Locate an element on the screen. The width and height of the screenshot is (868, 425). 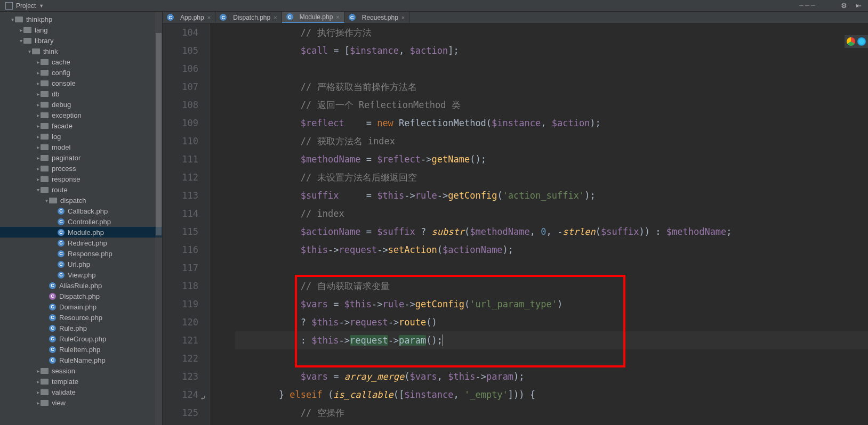
edge-icon is located at coordinates (862, 42).